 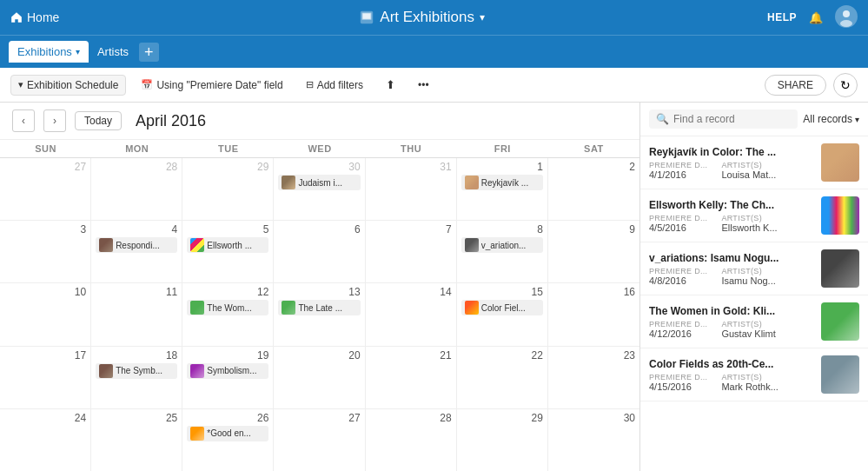 I want to click on day-4-4: 28, so click(x=412, y=440).